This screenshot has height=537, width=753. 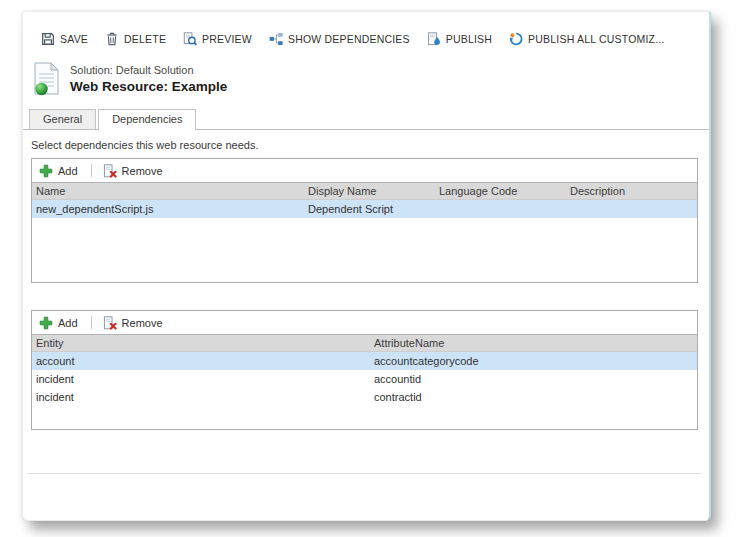 What do you see at coordinates (201, 343) in the screenshot?
I see `column-header: Entity` at bounding box center [201, 343].